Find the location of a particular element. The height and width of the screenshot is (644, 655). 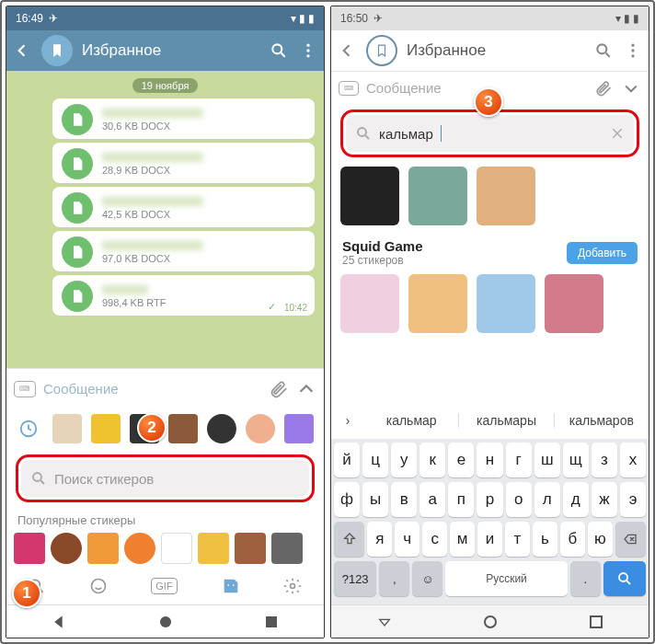

settings-tab-icon is located at coordinates (293, 586).